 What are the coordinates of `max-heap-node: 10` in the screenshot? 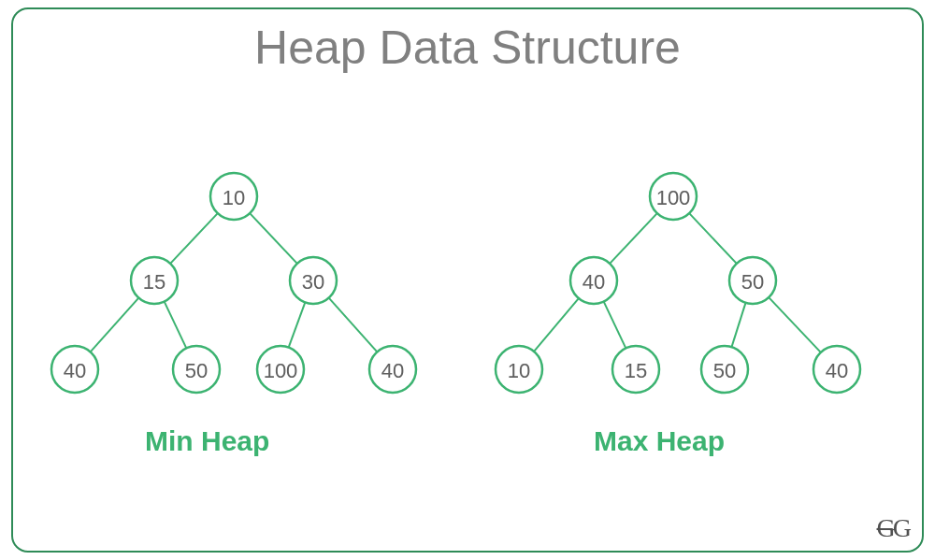 It's located at (519, 369).